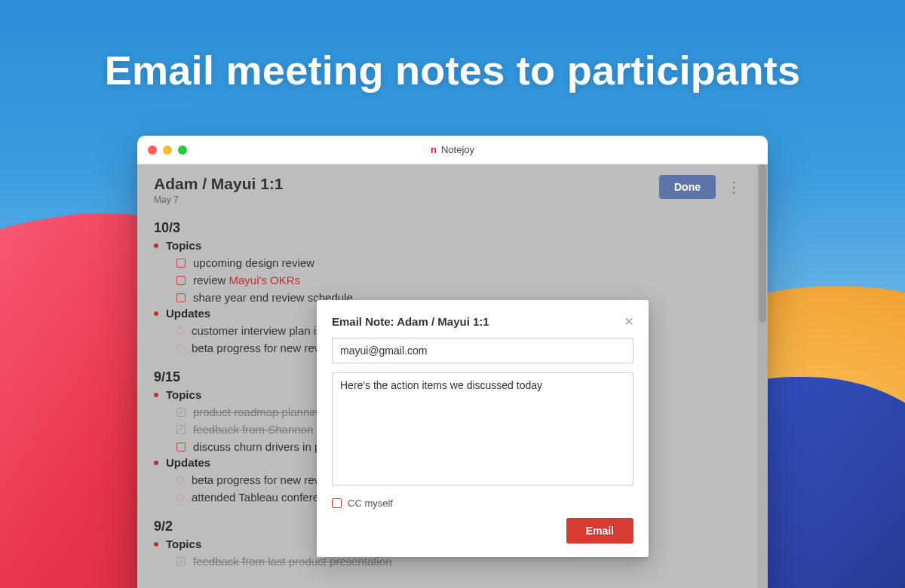  Describe the element at coordinates (762, 376) in the screenshot. I see `scrollbar` at that location.